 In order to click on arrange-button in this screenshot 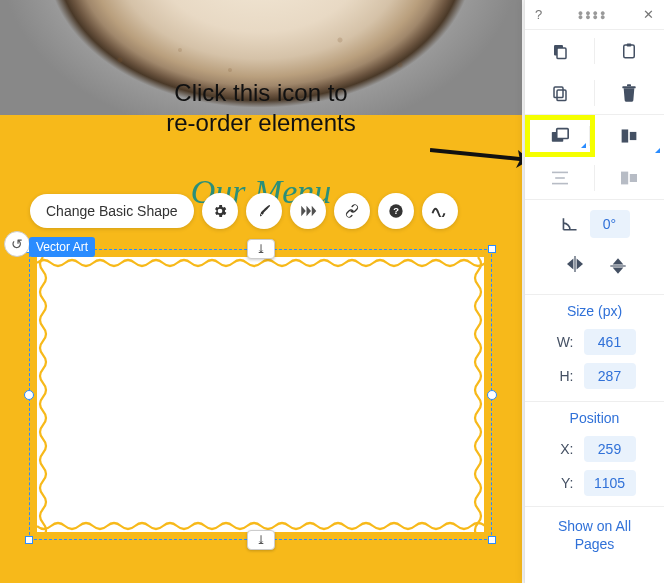, I will do `click(560, 136)`.